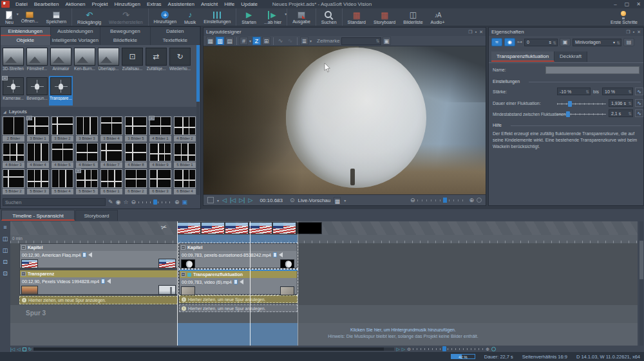 The image size is (644, 361). I want to click on zoom-out-icon: ⊖, so click(413, 200).